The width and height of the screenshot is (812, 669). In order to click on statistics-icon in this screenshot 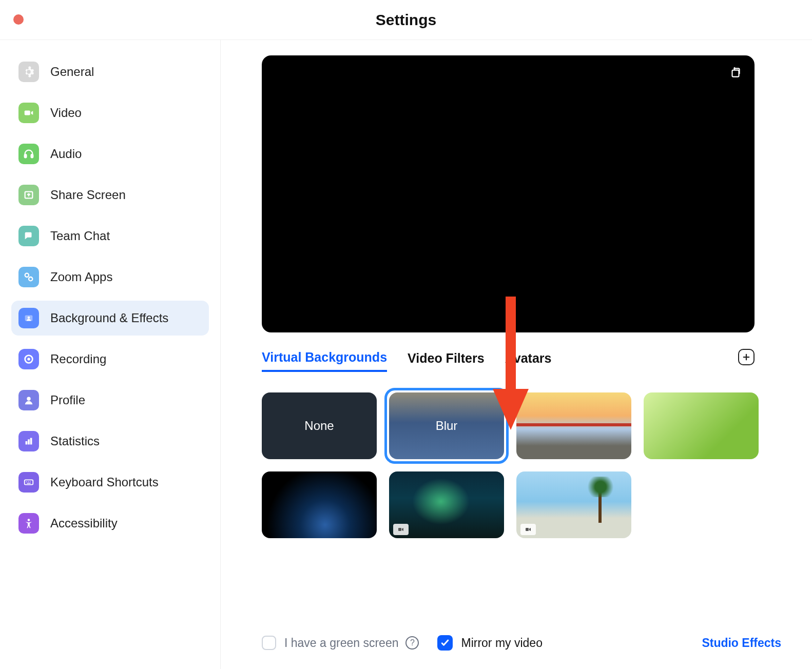, I will do `click(29, 441)`.